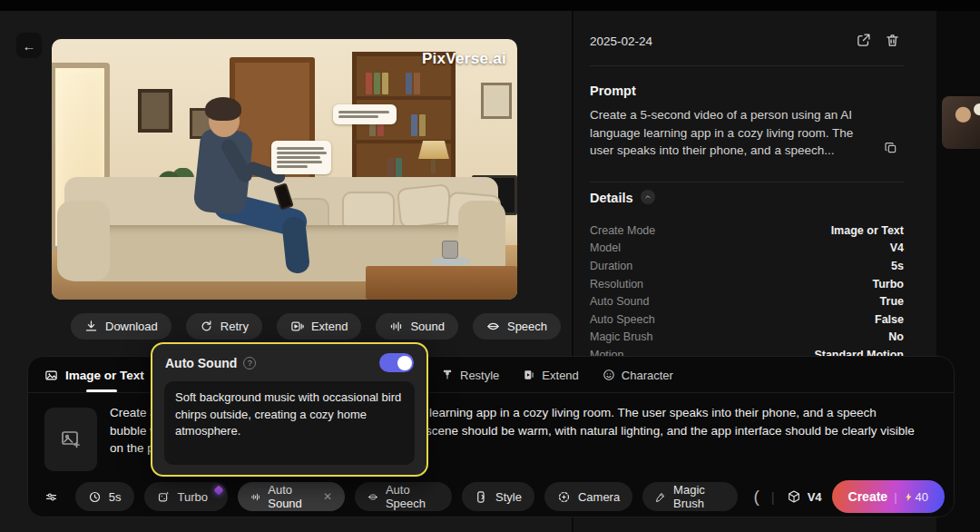 The image size is (980, 532). What do you see at coordinates (609, 375) in the screenshot?
I see `character-face-icon` at bounding box center [609, 375].